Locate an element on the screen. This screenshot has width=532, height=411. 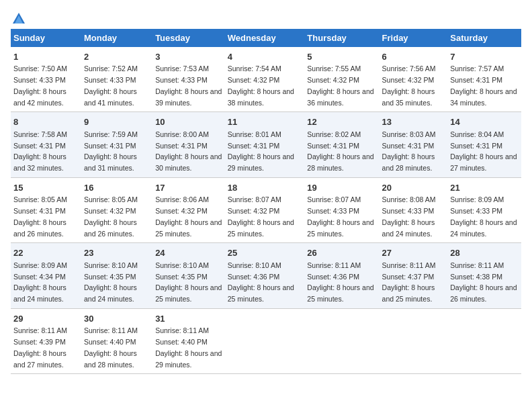
calendar-day-23: 23 Sunrise: 8:10 AM Sunset: 4:35 PM Dayl… is located at coordinates (117, 276).